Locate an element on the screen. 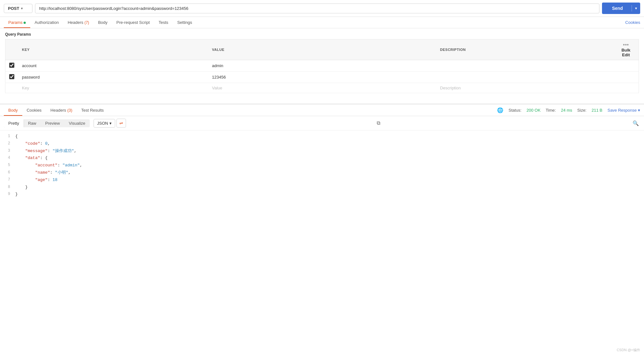 Image resolution: width=644 pixels, height=355 pixels. view-tabs: Pretty Raw Preview Visualize is located at coordinates (47, 123).